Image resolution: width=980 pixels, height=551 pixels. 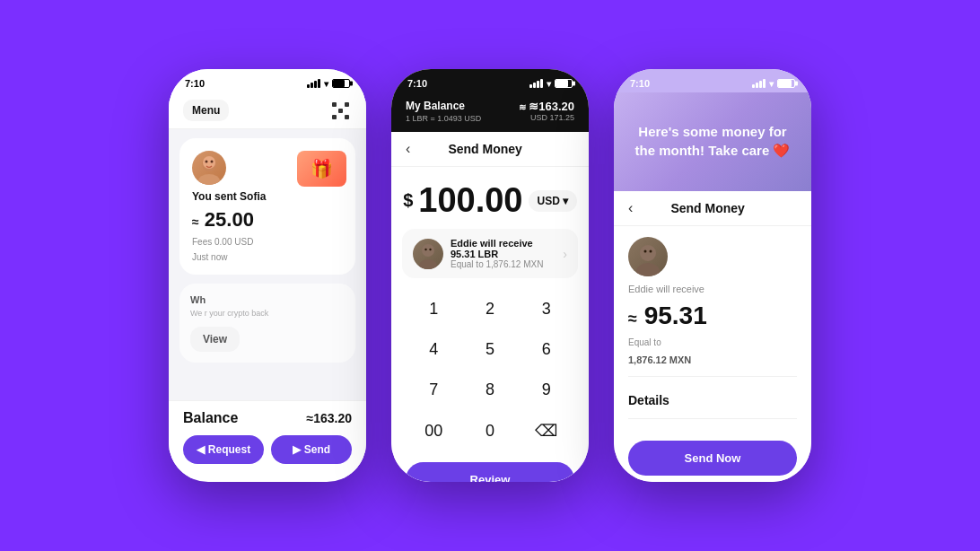 What do you see at coordinates (215, 339) in the screenshot?
I see `view-button: View` at bounding box center [215, 339].